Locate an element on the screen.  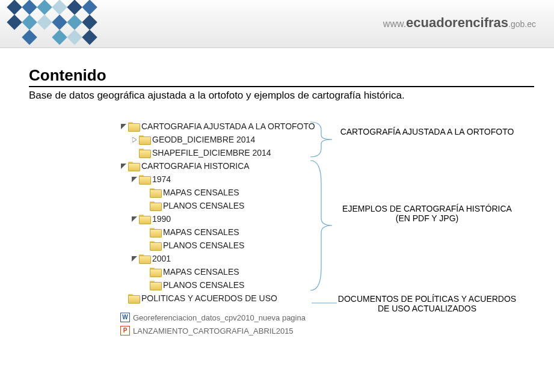
tree-folder-1974-planos: PLANOS CENSALES is located at coordinates (217, 206).